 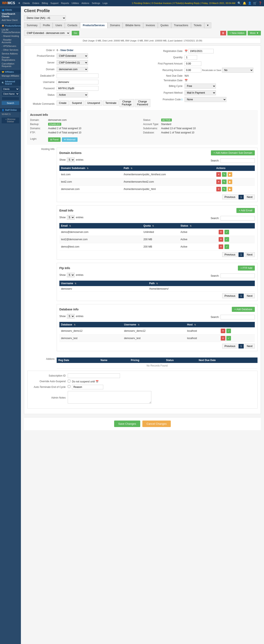 I want to click on db-edit-btn-0: ✓, so click(x=229, y=331).